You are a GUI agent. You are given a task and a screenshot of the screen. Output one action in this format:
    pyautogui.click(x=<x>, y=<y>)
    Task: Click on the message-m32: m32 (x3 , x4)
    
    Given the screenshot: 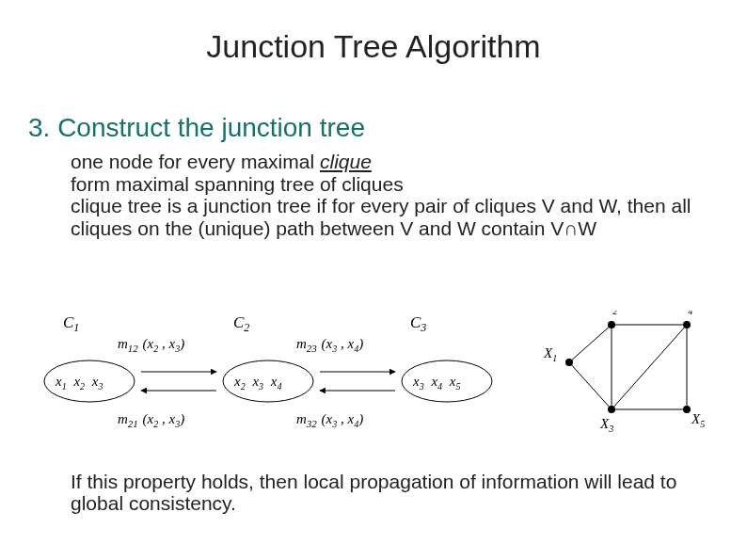 What is the action you would take?
    pyautogui.click(x=329, y=421)
    